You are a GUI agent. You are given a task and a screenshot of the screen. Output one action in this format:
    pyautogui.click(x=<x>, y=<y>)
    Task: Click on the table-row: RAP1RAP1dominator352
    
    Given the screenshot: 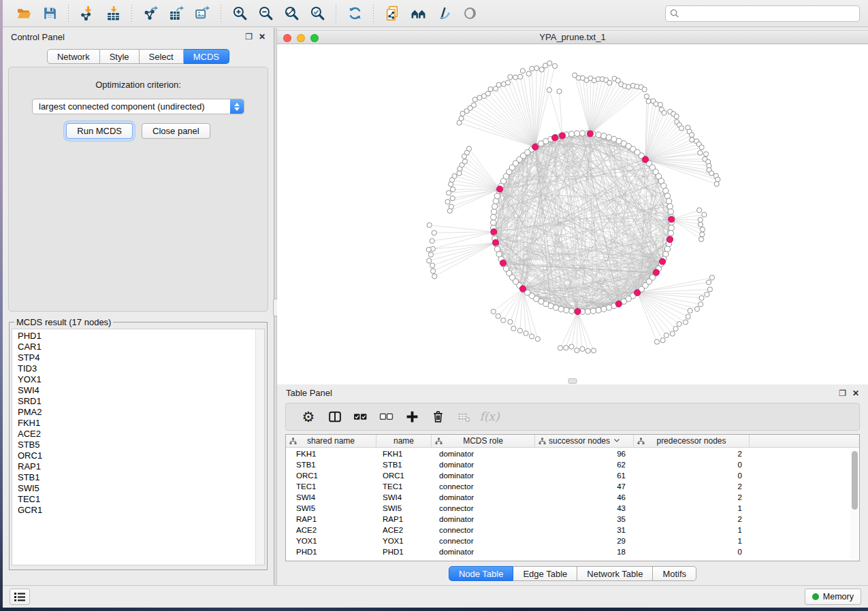 What is the action you would take?
    pyautogui.click(x=568, y=519)
    